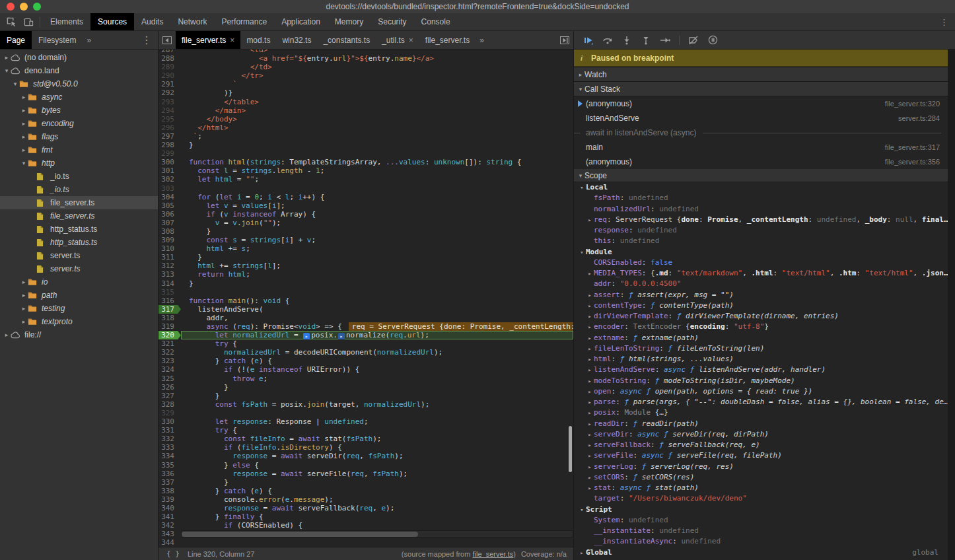  I want to click on tab-audits: Audits, so click(152, 22).